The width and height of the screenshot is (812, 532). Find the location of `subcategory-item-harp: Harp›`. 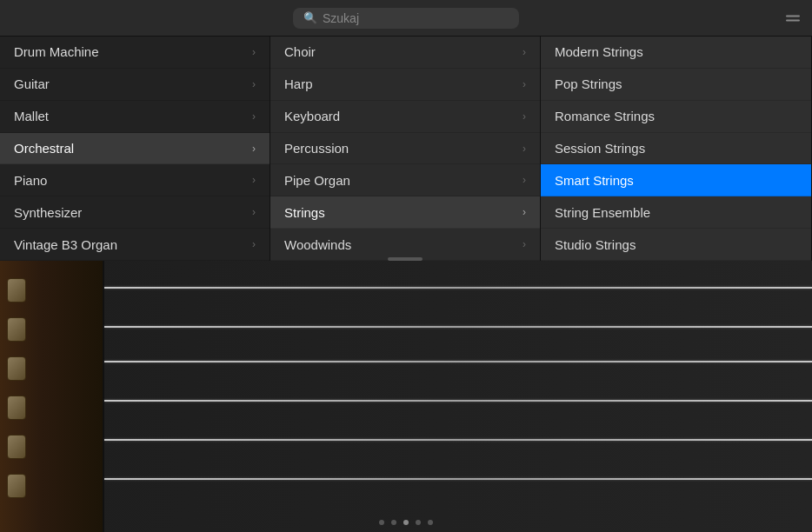

subcategory-item-harp: Harp› is located at coordinates (405, 85).